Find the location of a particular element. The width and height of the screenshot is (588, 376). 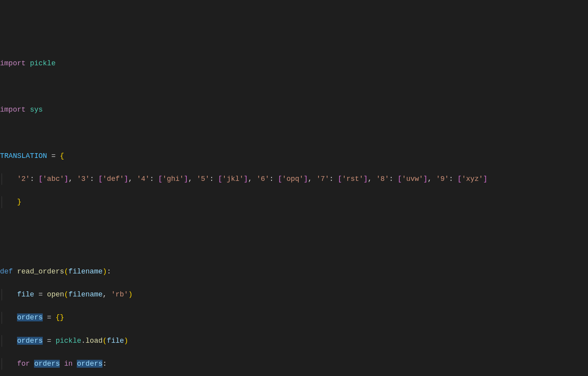

code-line: orders = pickle.load(file) is located at coordinates (294, 341).